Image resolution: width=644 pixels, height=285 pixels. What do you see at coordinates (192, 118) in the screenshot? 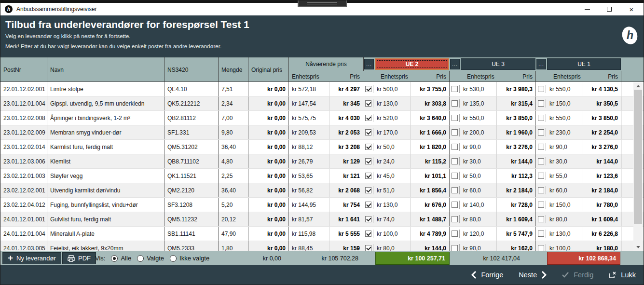
I see `ns3420-cell: QB2.81112` at bounding box center [192, 118].